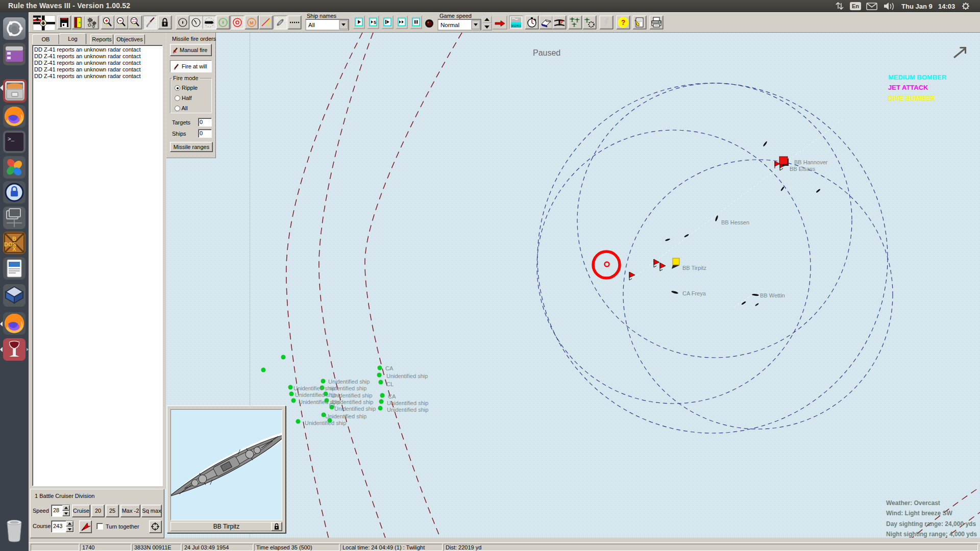 The height and width of the screenshot is (551, 980). What do you see at coordinates (946, 6) in the screenshot?
I see `svg-text: 14:03` at bounding box center [946, 6].